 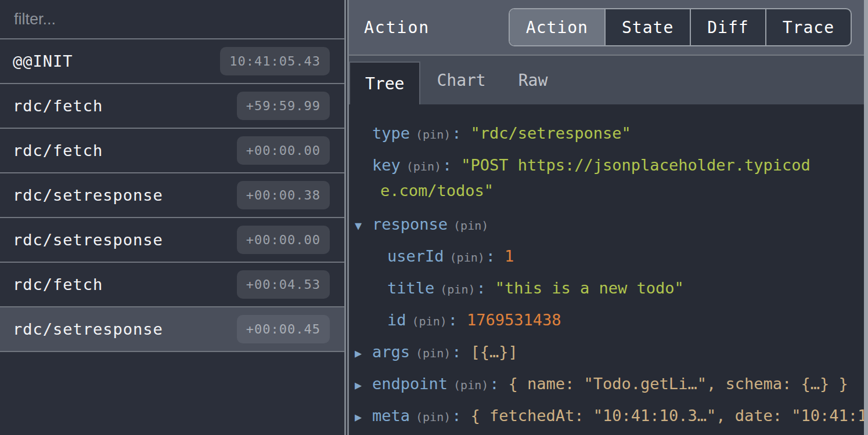 What do you see at coordinates (608, 195) in the screenshot?
I see `tree-row-key-wrapped: e.com/todos"` at bounding box center [608, 195].